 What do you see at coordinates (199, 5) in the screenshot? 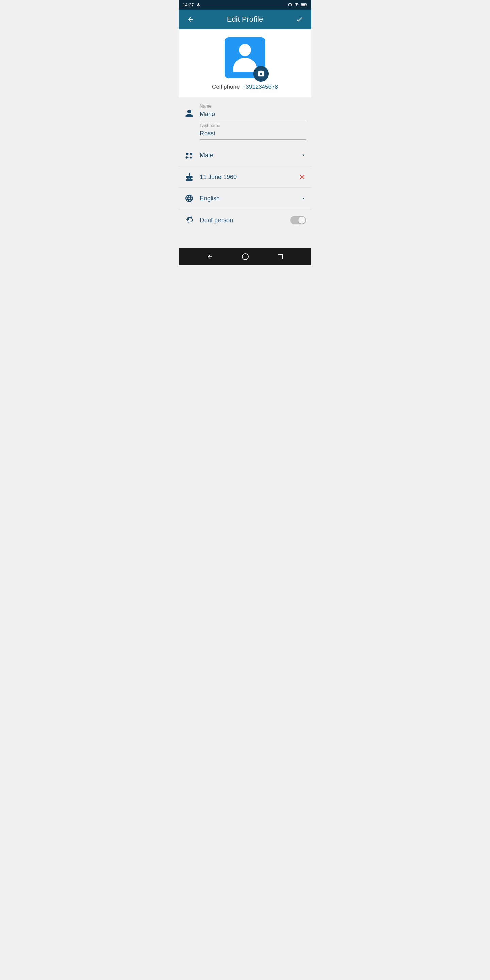
I see `navigation-icon` at bounding box center [199, 5].